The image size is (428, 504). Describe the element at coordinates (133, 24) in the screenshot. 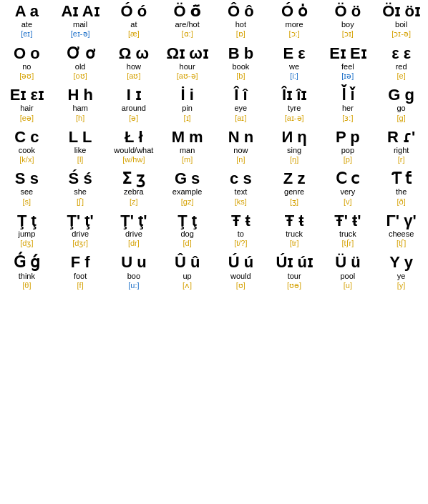

I see `phonetic-word: at` at that location.